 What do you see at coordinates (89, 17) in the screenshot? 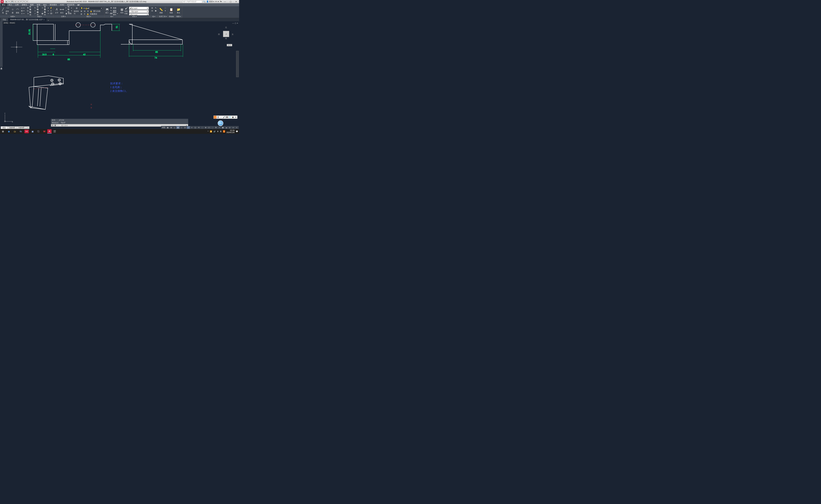
I see `panel-layer-label: 图层 ▾` at bounding box center [89, 17].